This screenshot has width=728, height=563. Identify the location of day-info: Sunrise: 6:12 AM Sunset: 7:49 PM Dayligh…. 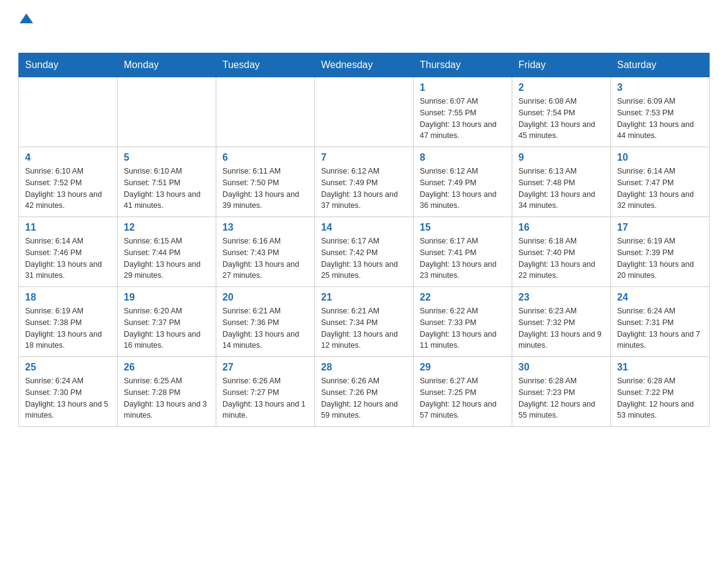
(463, 189).